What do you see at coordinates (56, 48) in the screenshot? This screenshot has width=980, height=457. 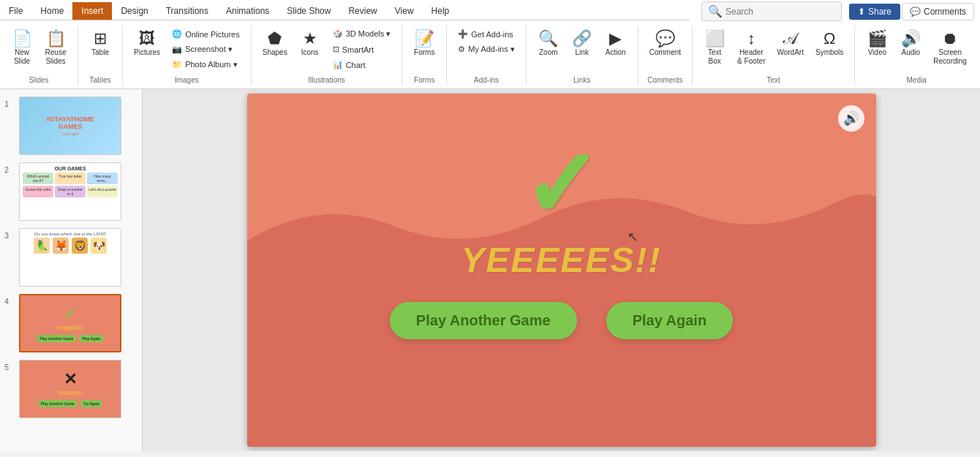 I see `reuse-slides-button: 📋 ReuseSlides` at bounding box center [56, 48].